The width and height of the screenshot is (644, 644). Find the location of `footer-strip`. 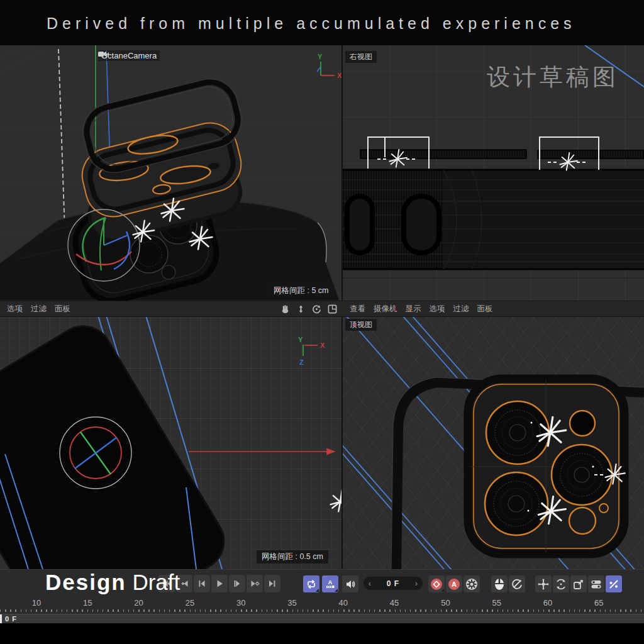

footer-strip is located at coordinates (322, 634).